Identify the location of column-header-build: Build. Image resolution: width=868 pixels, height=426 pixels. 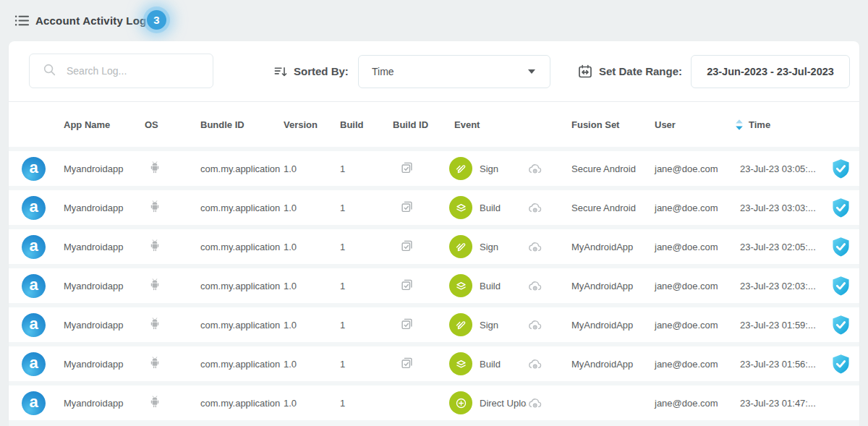
(365, 124).